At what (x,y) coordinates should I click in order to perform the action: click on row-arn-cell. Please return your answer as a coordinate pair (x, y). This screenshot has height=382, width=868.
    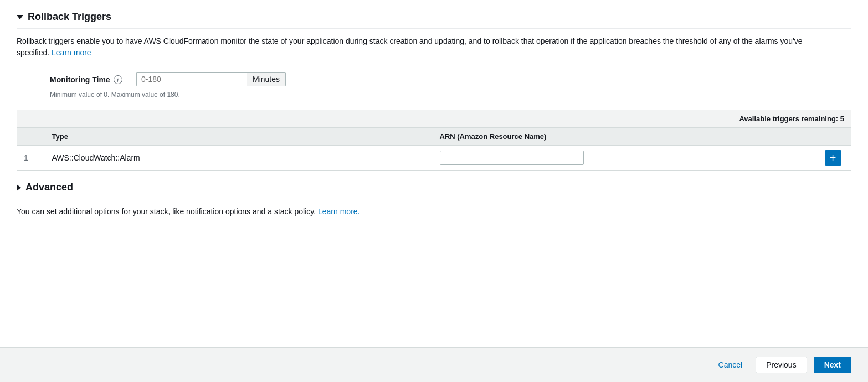
    Looking at the image, I should click on (625, 158).